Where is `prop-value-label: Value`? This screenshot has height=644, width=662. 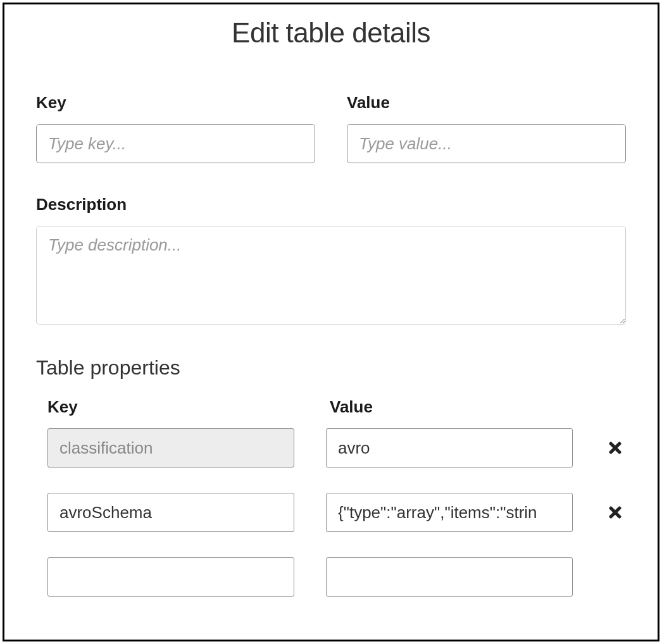 prop-value-label: Value is located at coordinates (351, 407).